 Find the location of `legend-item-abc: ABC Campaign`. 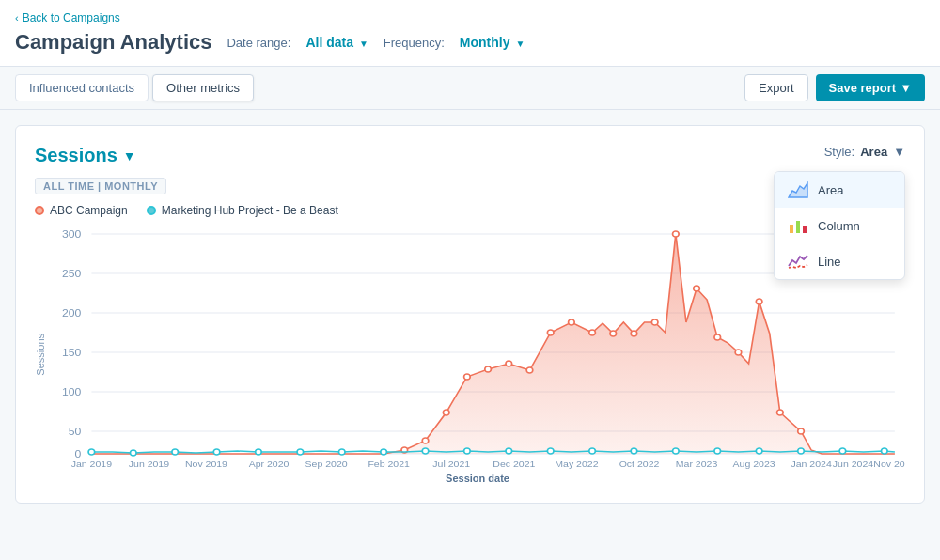

legend-item-abc: ABC Campaign is located at coordinates (81, 210).